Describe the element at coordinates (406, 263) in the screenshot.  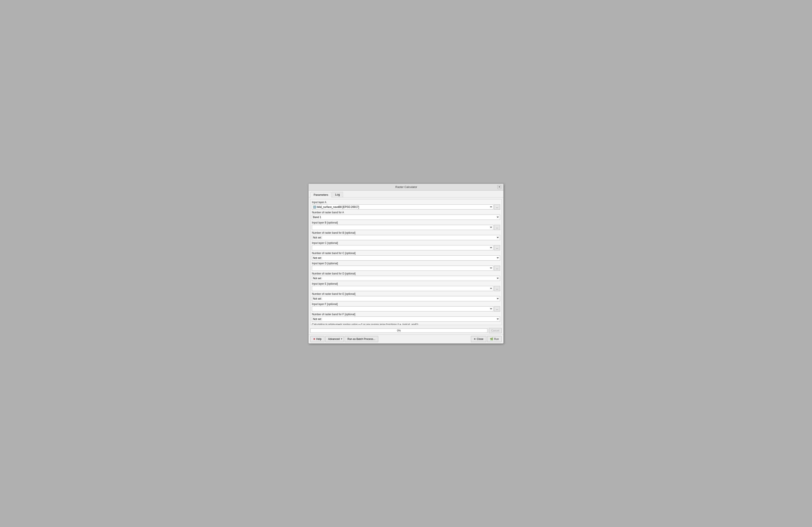
I see `input-layer-d-label: Input layer D [optional]` at that location.